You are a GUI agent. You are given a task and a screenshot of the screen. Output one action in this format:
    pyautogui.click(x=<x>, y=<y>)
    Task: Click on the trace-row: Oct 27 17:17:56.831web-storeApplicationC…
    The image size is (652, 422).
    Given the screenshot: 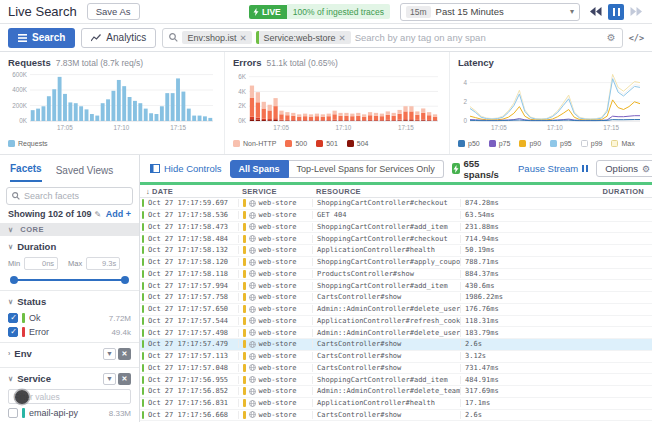 What is the action you would take?
    pyautogui.click(x=396, y=404)
    